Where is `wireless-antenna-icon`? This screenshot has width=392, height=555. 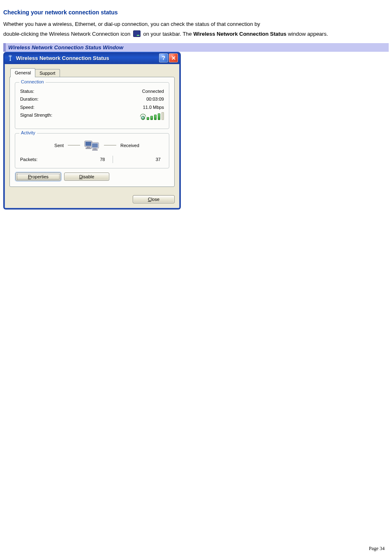 wireless-antenna-icon is located at coordinates (10, 58).